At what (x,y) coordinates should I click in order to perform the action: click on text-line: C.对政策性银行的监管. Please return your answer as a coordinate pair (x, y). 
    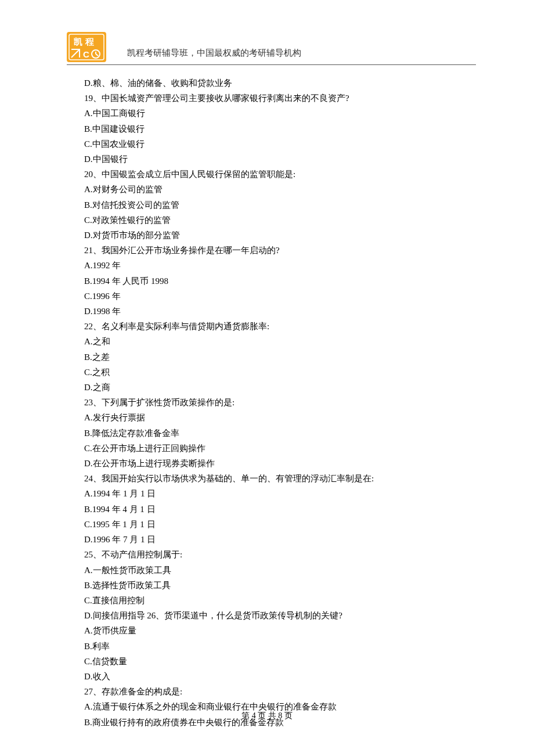
    Looking at the image, I should click on (280, 220).